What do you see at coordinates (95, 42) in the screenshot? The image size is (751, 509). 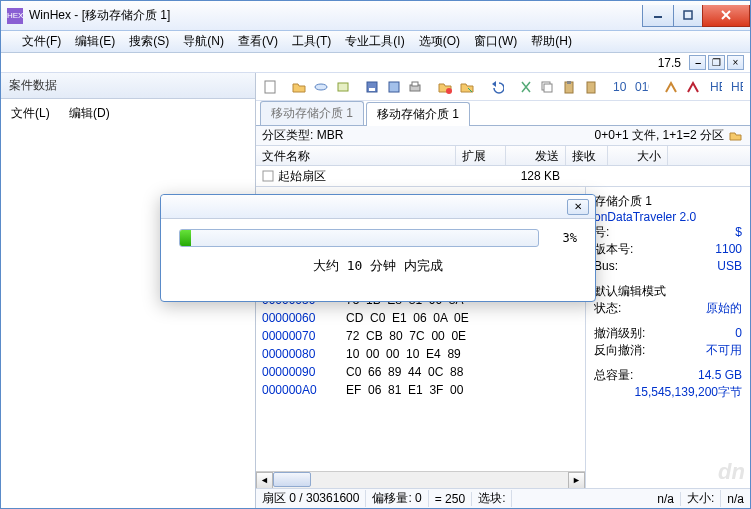 I see `menu-edit: 编辑(E)` at bounding box center [95, 42].